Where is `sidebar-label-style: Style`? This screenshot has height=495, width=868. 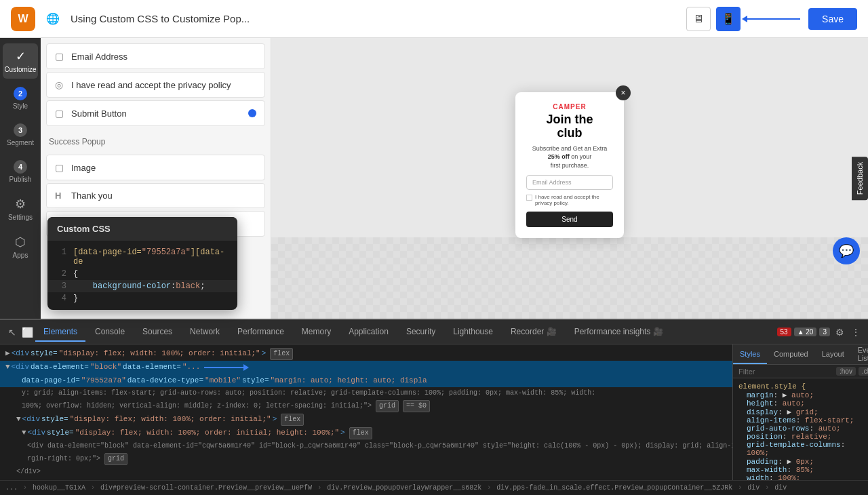
sidebar-label-style: Style is located at coordinates (20, 106).